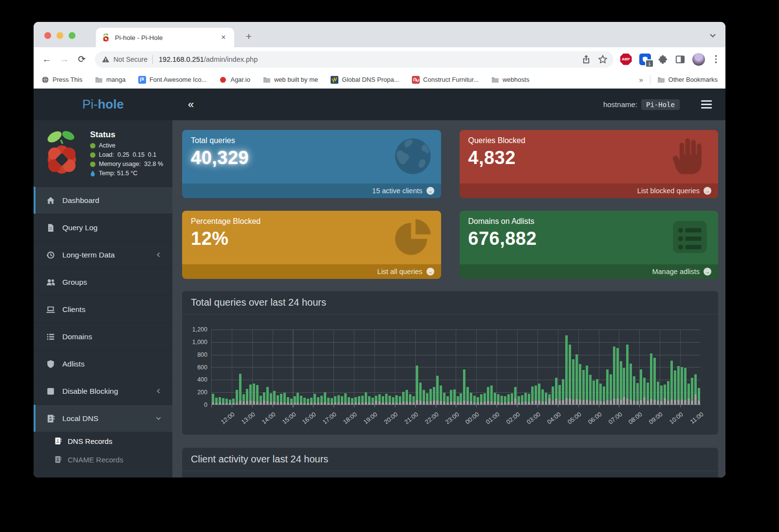 The width and height of the screenshot is (779, 532). What do you see at coordinates (445, 80) in the screenshot?
I see `bookmark-construct-furnitur: Construct Furnitur...` at bounding box center [445, 80].